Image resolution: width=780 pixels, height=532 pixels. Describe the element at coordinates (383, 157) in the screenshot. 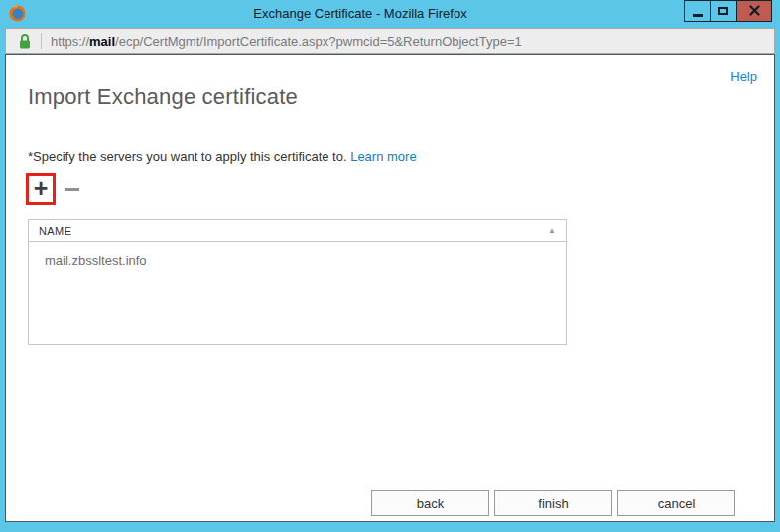

I see `learn-more-link: Learn more` at that location.